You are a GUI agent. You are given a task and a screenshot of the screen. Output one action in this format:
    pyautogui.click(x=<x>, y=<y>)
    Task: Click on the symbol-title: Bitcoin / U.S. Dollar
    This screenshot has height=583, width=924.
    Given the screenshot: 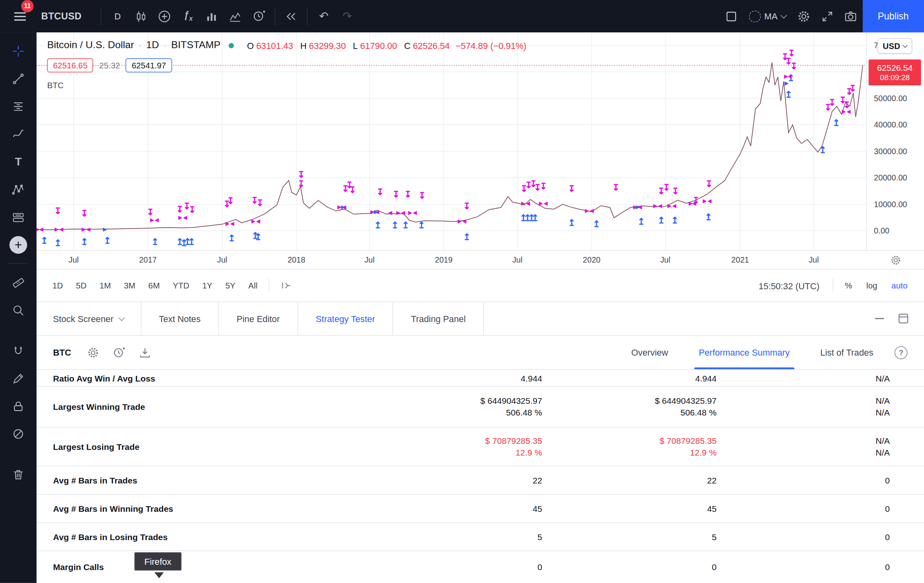 What is the action you would take?
    pyautogui.click(x=91, y=45)
    